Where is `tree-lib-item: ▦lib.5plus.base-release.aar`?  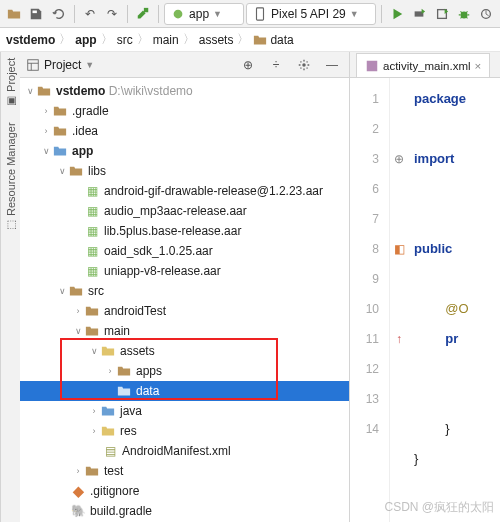
tree-lib-item: ▦lib.5plus.base-release.aar is located at coordinates (184, 231).